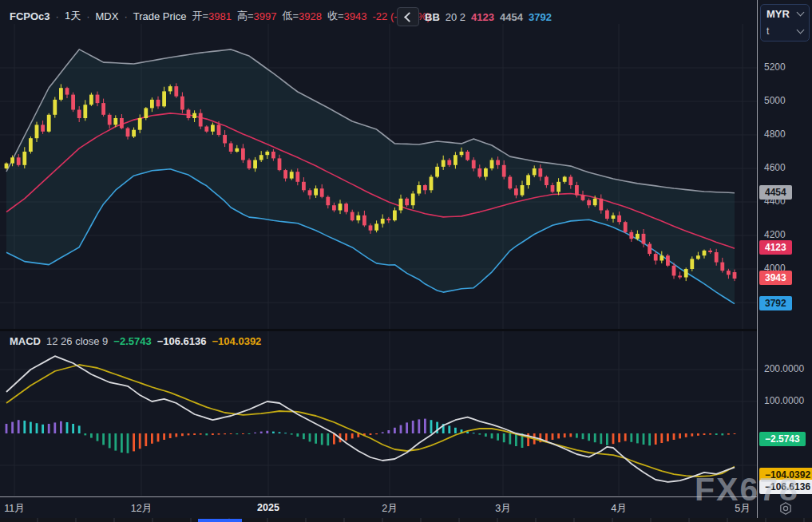  What do you see at coordinates (182, 342) in the screenshot?
I see `macd-line-value: −106.6136` at bounding box center [182, 342].